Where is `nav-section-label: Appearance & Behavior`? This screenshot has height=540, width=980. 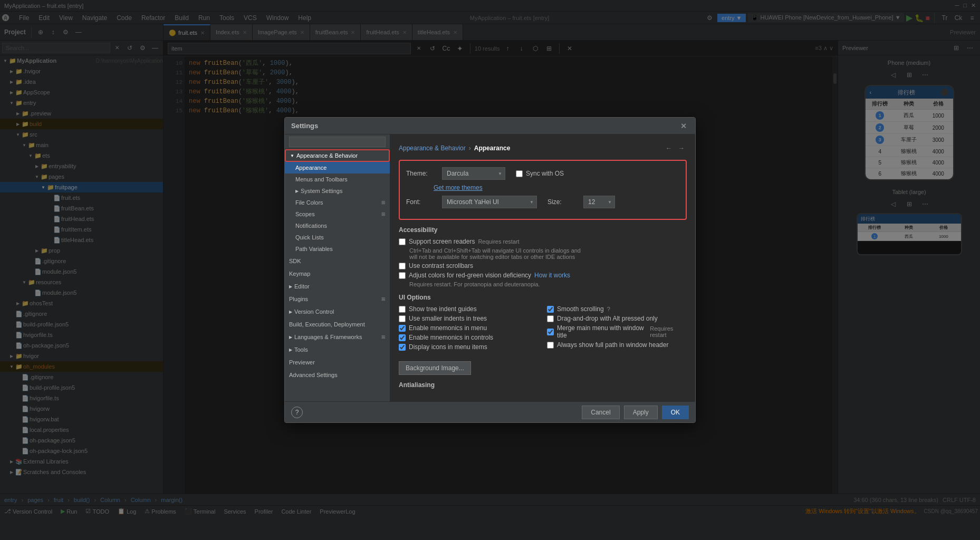
nav-section-label: Appearance & Behavior is located at coordinates (327, 156).